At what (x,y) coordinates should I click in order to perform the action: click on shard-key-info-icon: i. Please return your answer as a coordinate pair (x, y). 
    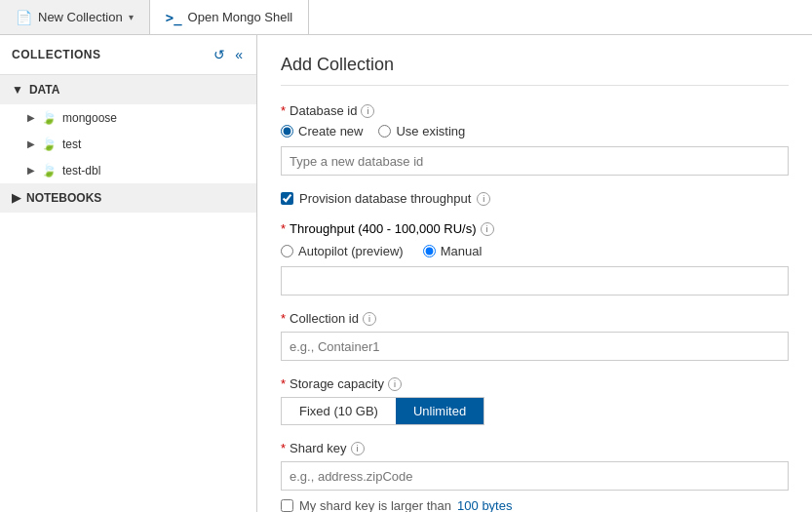
    Looking at the image, I should click on (358, 449).